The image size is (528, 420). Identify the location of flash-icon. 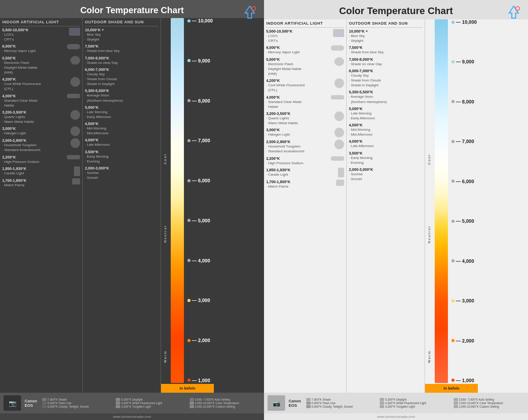
(75, 60).